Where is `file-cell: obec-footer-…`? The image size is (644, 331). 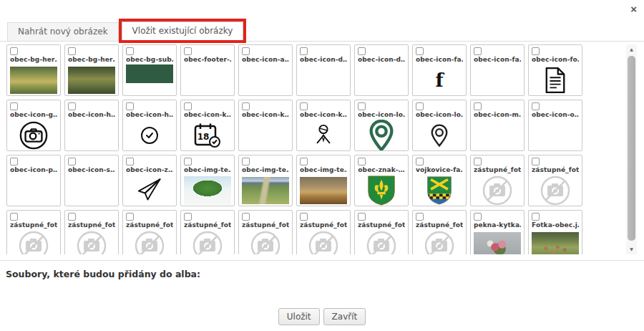 file-cell: obec-footer-… is located at coordinates (208, 70).